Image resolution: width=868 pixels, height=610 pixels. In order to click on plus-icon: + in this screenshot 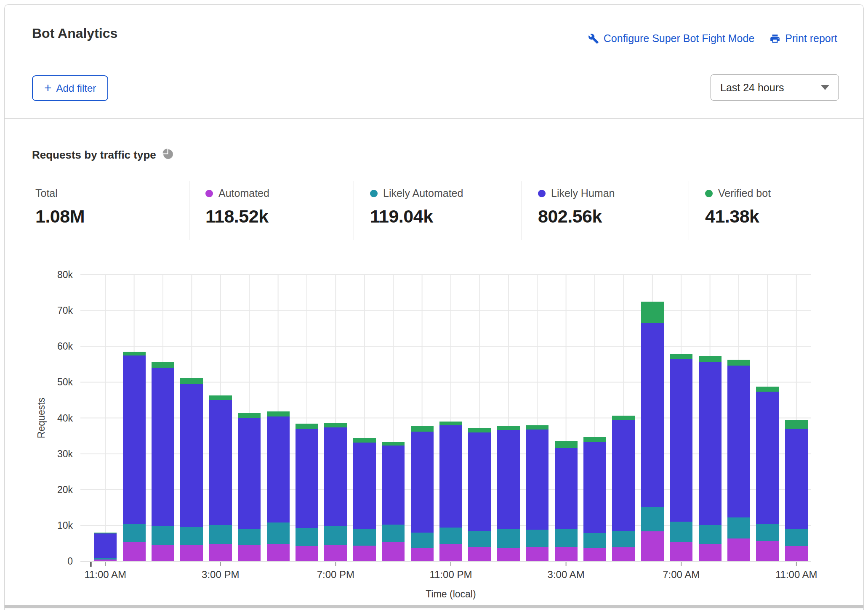, I will do `click(48, 88)`.